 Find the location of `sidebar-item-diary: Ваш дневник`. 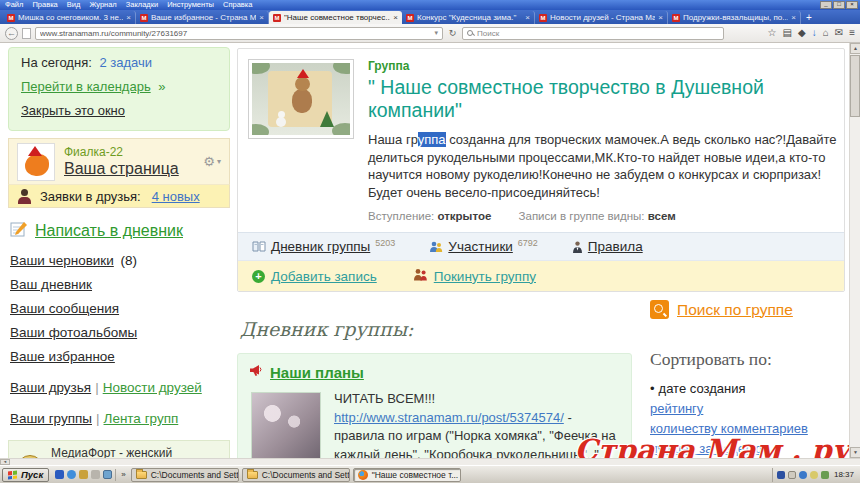

sidebar-item-diary: Ваш дневник is located at coordinates (51, 284).